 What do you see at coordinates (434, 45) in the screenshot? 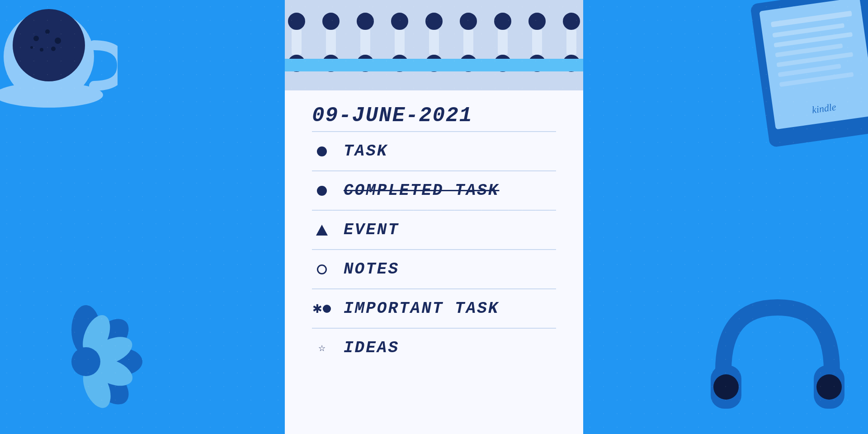
I see `binding-area` at bounding box center [434, 45].